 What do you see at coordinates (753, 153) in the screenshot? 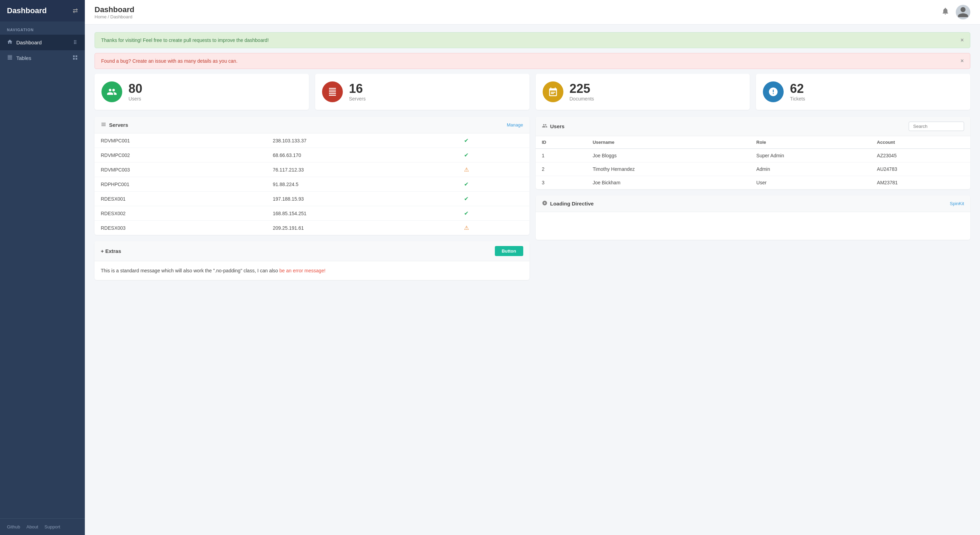
I see `users-panel: Users ID Username Role Account` at bounding box center [753, 153].